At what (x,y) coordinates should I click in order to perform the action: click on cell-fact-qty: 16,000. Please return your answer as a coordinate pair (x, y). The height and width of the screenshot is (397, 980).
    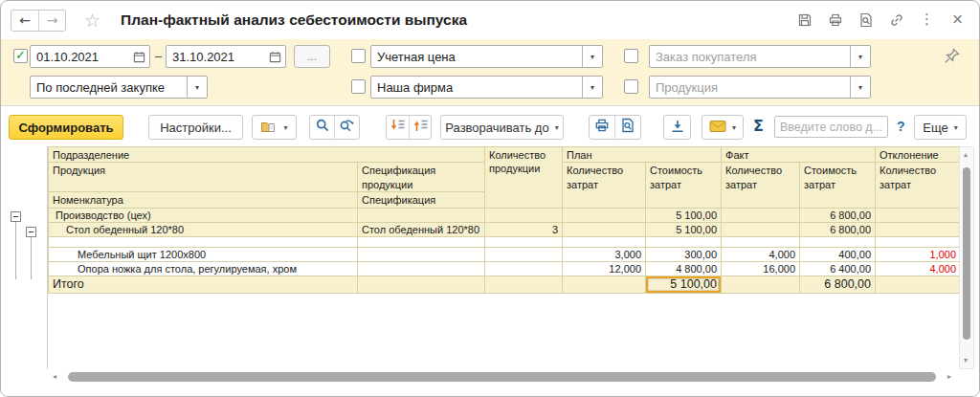
    Looking at the image, I should click on (761, 268).